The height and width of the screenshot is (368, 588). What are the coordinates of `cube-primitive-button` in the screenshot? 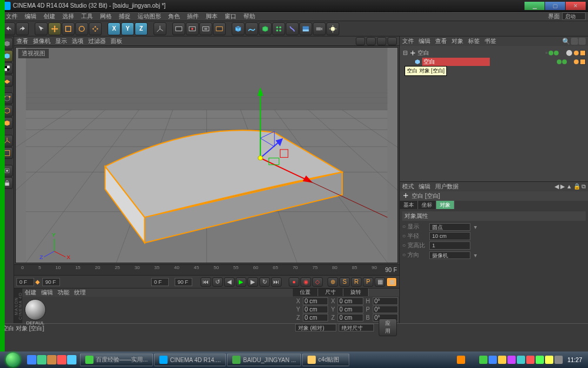 It's located at (238, 29).